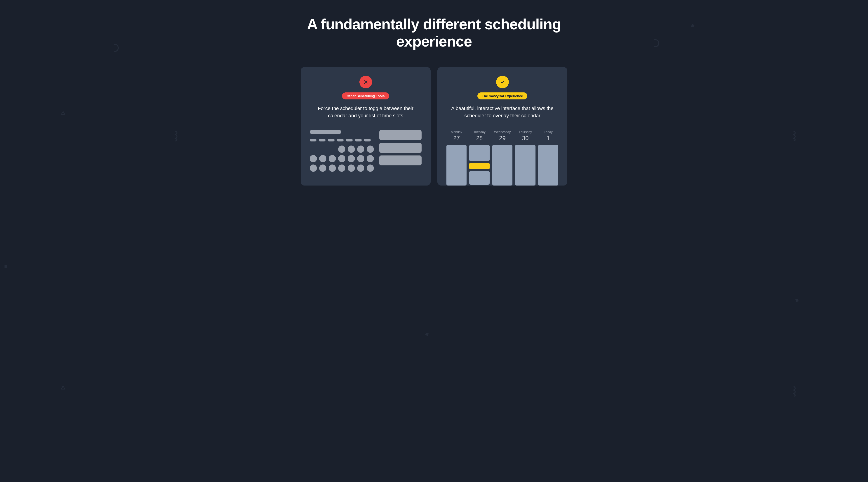 This screenshot has height=482, width=868. I want to click on illustration-other-tools, so click(366, 151).